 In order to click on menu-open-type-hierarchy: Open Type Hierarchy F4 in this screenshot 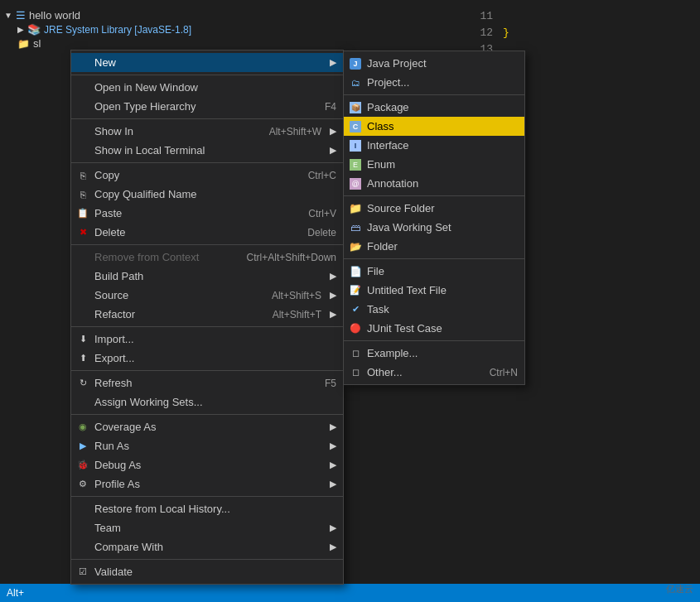, I will do `click(207, 106)`.